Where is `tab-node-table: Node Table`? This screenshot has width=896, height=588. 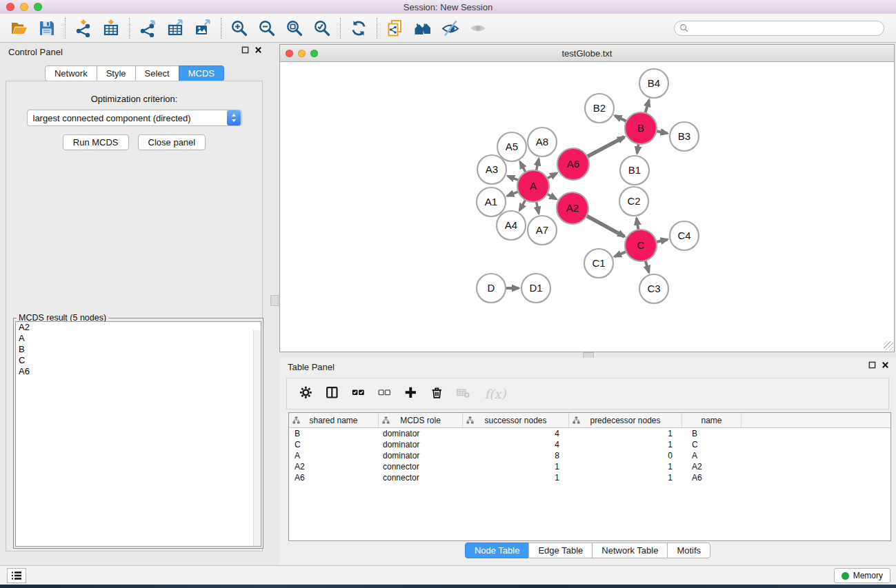 tab-node-table: Node Table is located at coordinates (497, 550).